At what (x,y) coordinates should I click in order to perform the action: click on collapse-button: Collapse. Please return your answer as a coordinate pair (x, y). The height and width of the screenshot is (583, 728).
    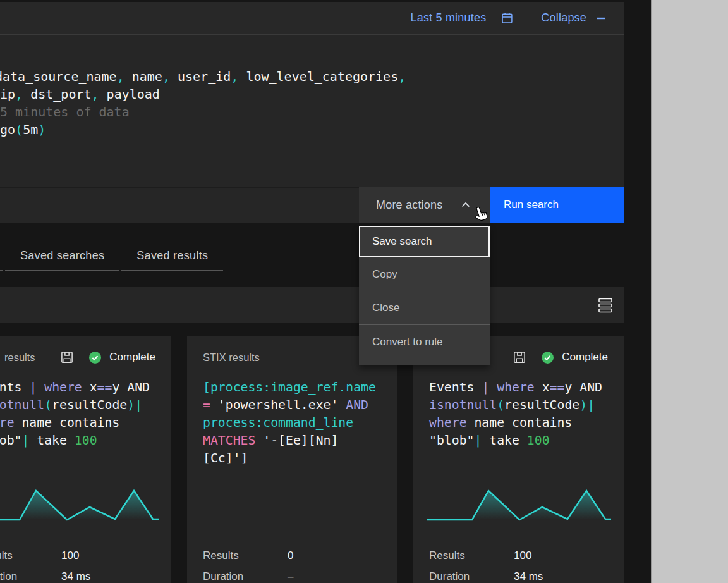
    Looking at the image, I should click on (573, 18).